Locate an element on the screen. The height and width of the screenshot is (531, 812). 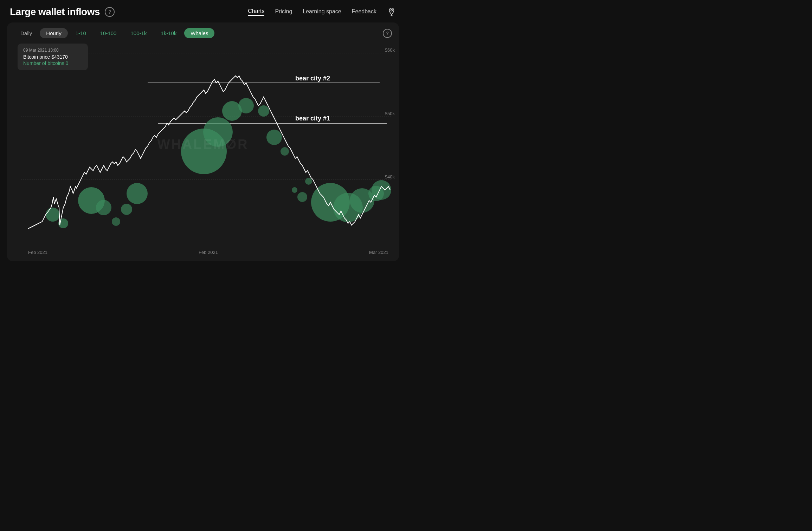
tooltip-btc: Number of bitcoins 0 is located at coordinates (53, 63).